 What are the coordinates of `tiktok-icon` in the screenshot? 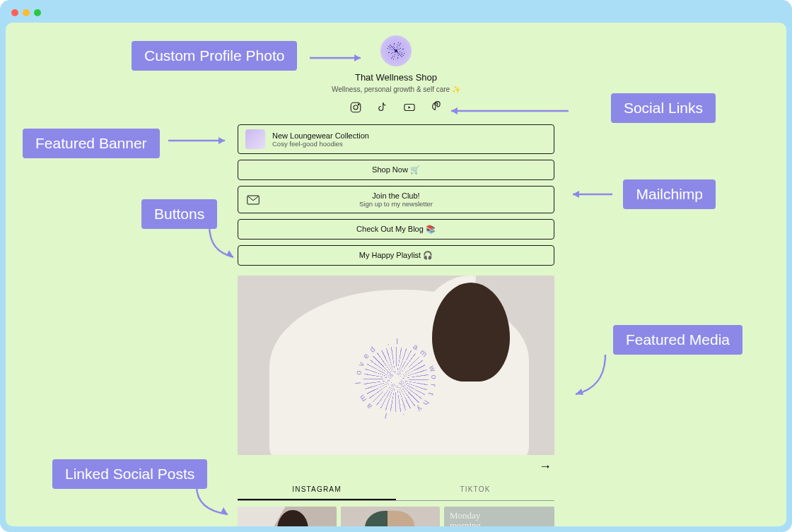 It's located at (383, 107).